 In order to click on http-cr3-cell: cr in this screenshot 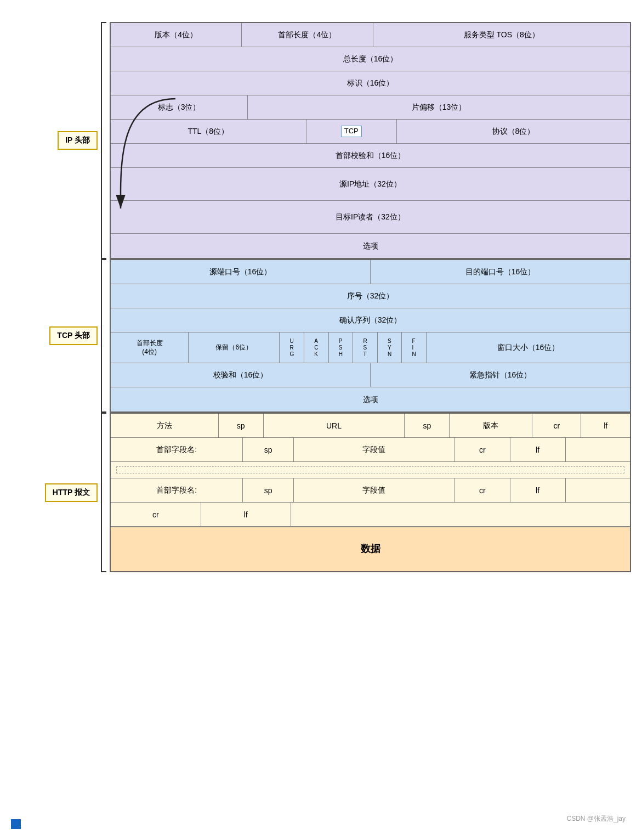, I will do `click(482, 491)`.